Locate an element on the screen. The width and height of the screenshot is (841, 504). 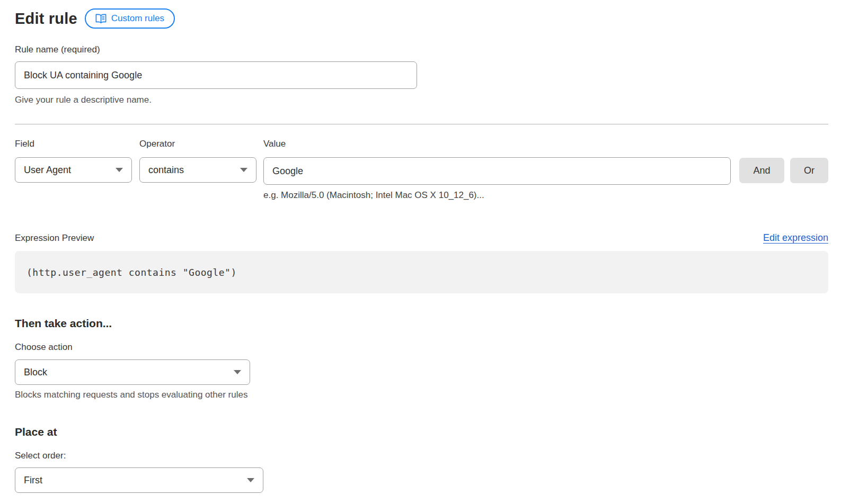
operator-label: Operator is located at coordinates (198, 144).